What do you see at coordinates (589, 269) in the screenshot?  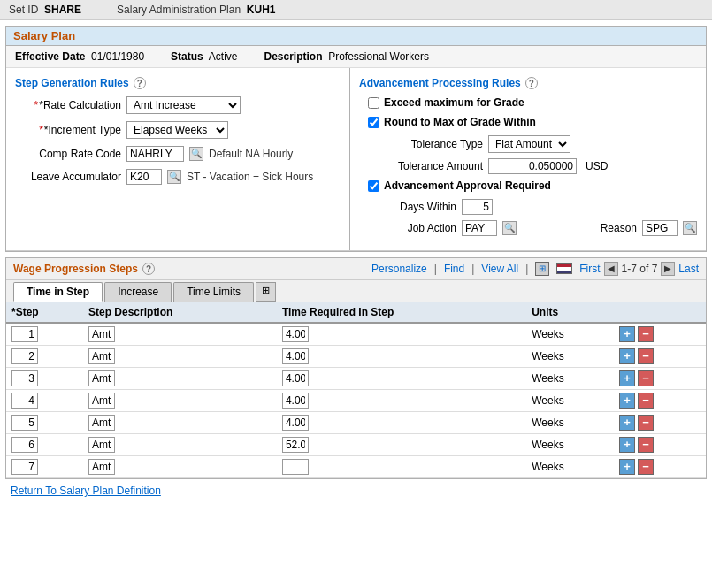 I see `first-nav: First` at bounding box center [589, 269].